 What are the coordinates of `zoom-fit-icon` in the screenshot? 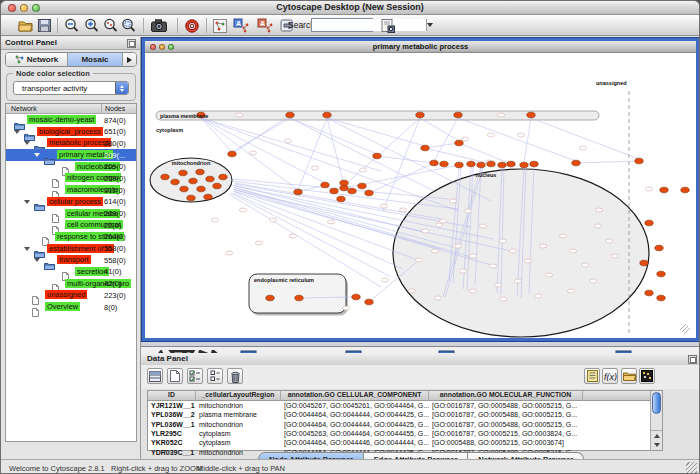 It's located at (128, 26).